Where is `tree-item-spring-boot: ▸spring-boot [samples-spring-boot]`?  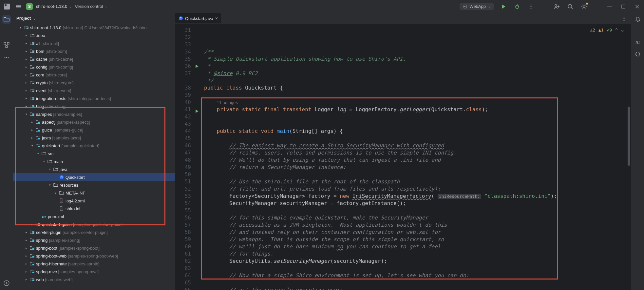 tree-item-spring-boot: ▸spring-boot [samples-spring-boot] is located at coordinates (94, 248).